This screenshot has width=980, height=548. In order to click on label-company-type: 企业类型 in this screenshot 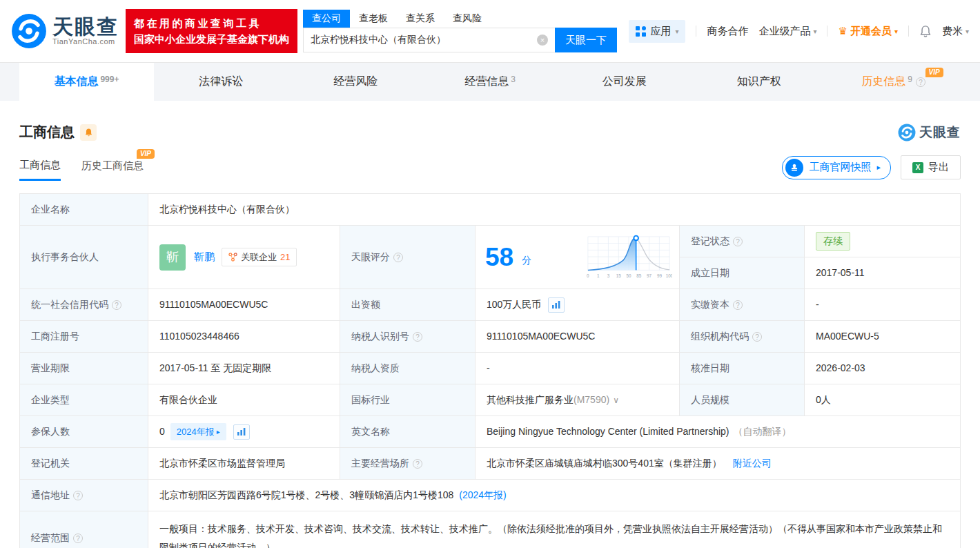, I will do `click(84, 400)`.